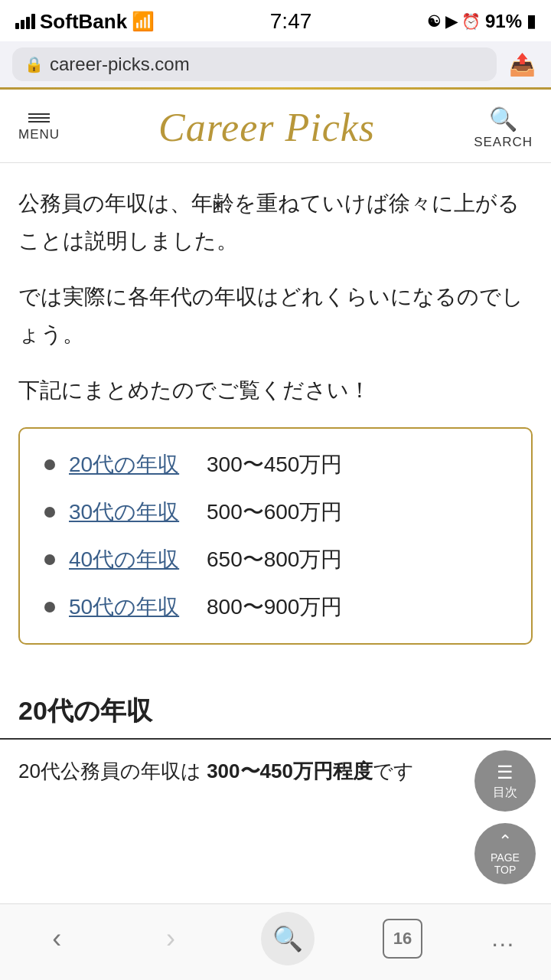 Image resolution: width=551 pixels, height=980 pixels. What do you see at coordinates (276, 942) in the screenshot?
I see `browser-nav-bar: ‹ › 🔍 16 …` at bounding box center [276, 942].